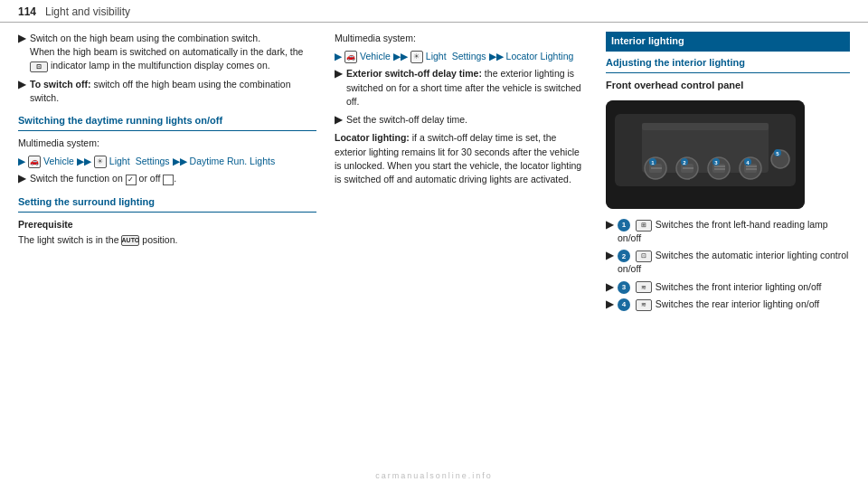  I want to click on prereq-text-after: position., so click(159, 240).